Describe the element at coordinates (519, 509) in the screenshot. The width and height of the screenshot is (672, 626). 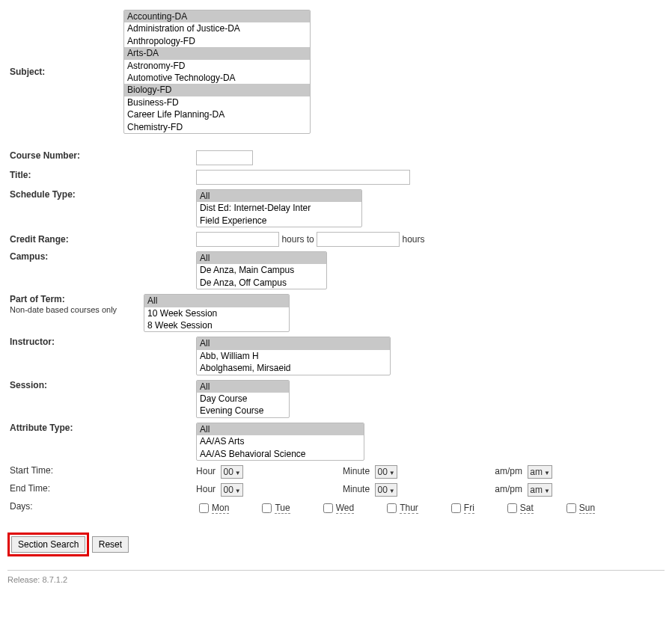
I see `day-cell: Sat` at that location.